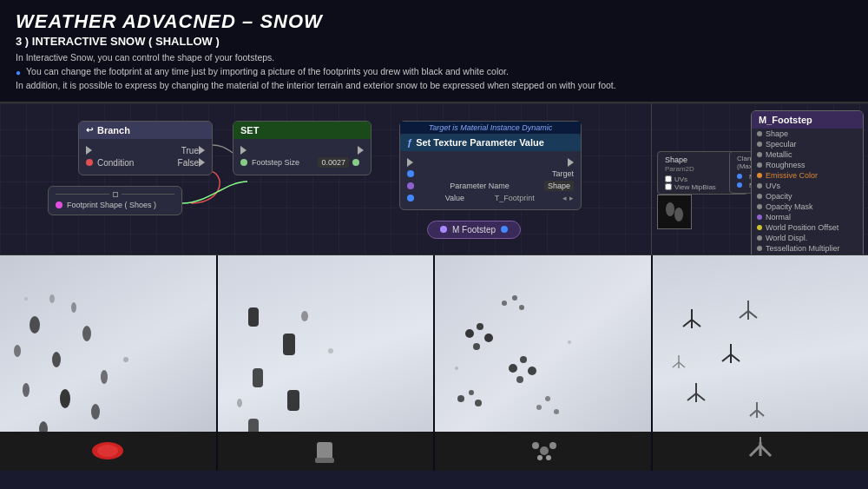 The height and width of the screenshot is (489, 868). I want to click on set-body: Footstep Size 0.0027, so click(302, 156).